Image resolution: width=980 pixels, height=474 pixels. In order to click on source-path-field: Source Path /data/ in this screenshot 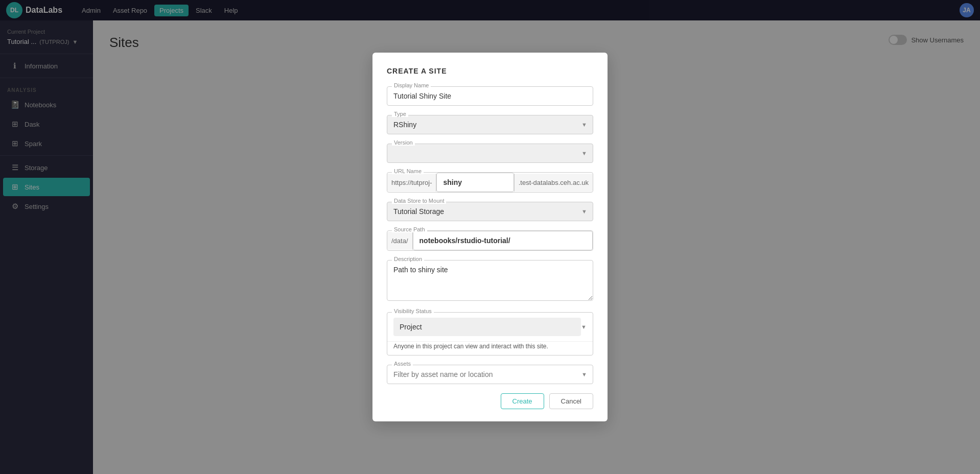, I will do `click(490, 241)`.